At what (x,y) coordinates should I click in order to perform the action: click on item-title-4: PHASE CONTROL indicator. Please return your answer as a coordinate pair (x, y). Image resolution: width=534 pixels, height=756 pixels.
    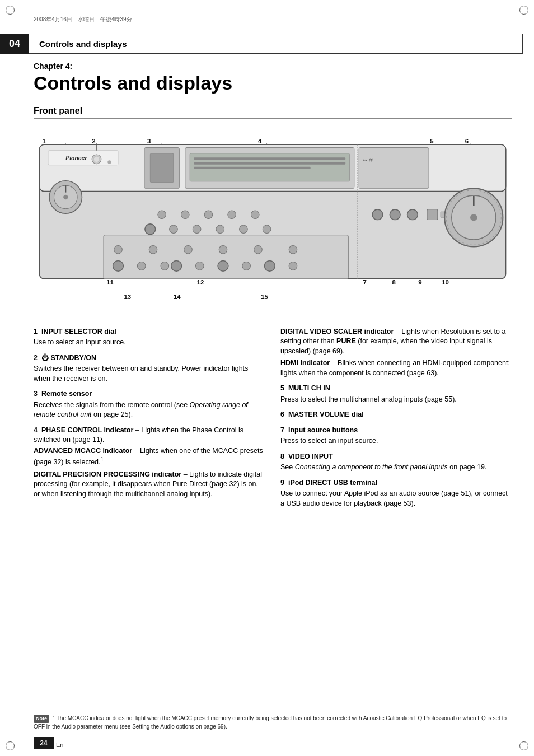
    Looking at the image, I should click on (87, 430).